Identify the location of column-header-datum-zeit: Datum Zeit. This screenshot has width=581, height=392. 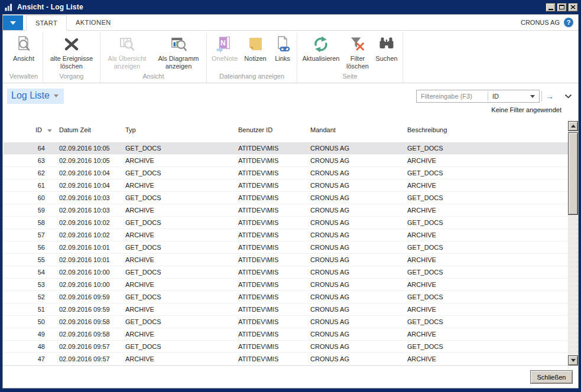
(91, 130).